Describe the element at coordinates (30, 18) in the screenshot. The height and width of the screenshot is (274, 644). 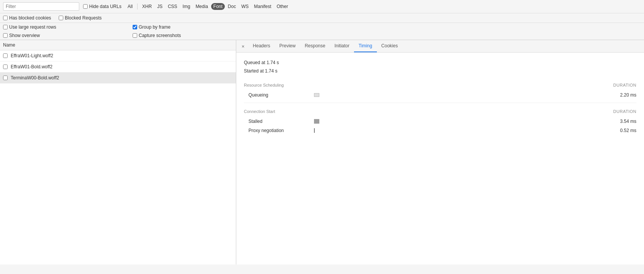
I see `has-blocked-cookies-text: Has blocked cookies` at that location.